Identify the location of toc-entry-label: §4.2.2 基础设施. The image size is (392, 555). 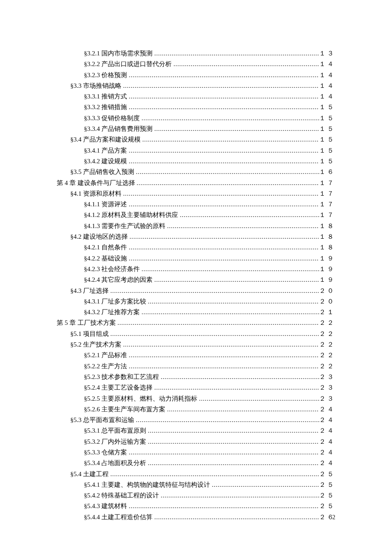
(106, 258).